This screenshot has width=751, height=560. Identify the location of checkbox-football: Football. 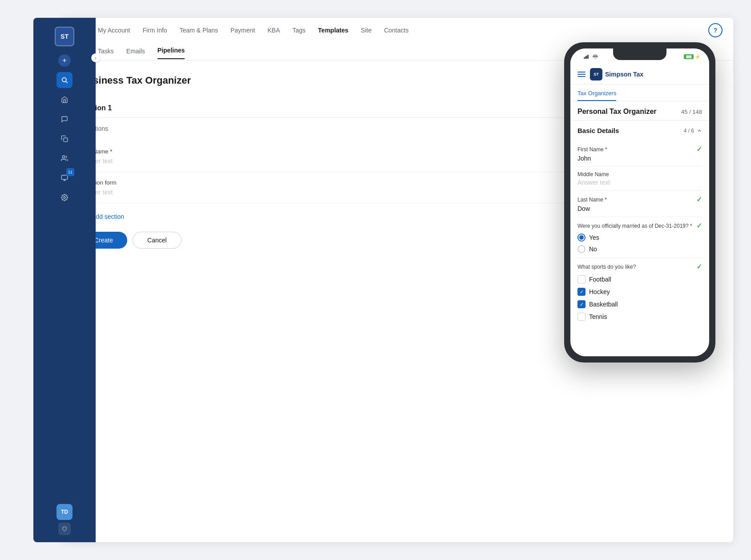
(640, 279).